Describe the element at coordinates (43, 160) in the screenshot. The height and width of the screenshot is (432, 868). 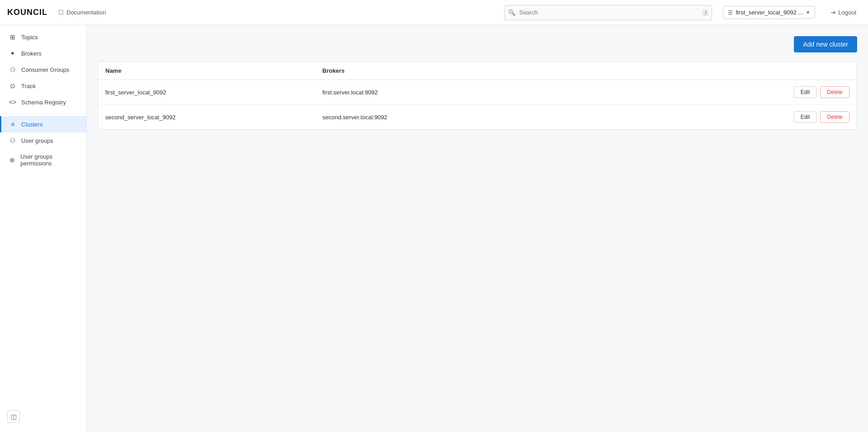
I see `sidebar-item-user-groups-permissions: ⊛ User groups permissions` at that location.